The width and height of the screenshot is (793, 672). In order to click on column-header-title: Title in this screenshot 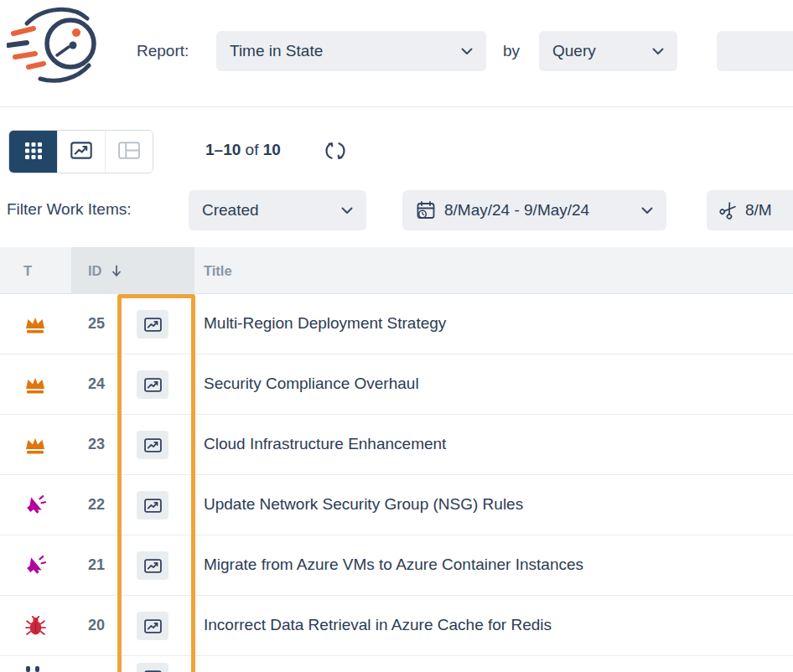, I will do `click(218, 271)`.